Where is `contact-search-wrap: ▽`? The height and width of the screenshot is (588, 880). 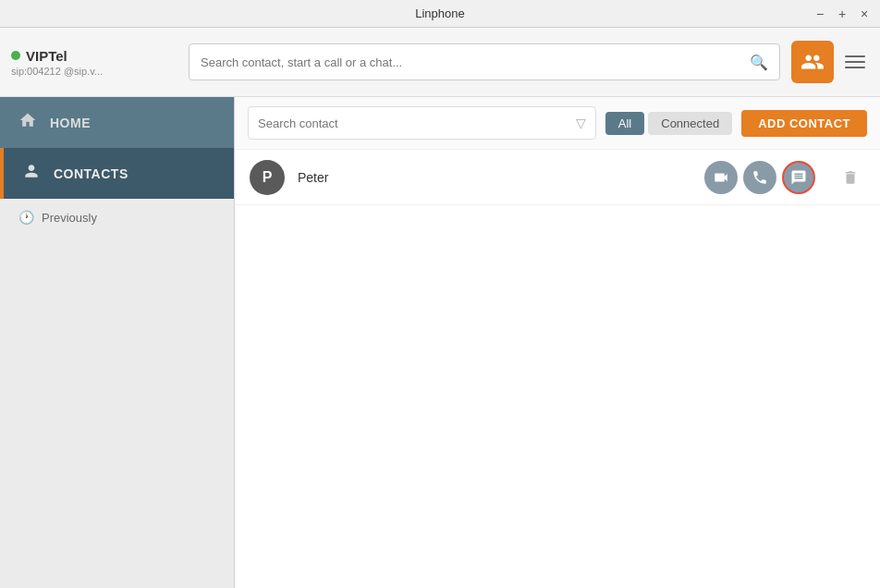 contact-search-wrap: ▽ is located at coordinates (422, 123).